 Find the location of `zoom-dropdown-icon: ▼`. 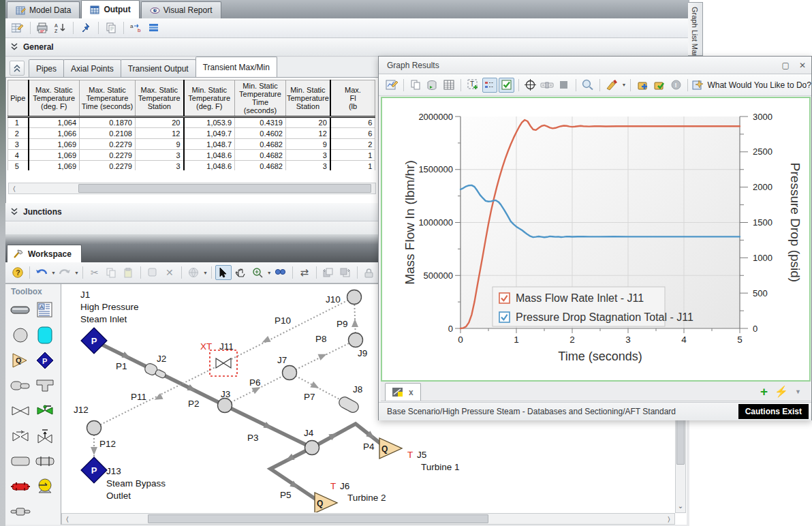

zoom-dropdown-icon: ▼ is located at coordinates (270, 273).